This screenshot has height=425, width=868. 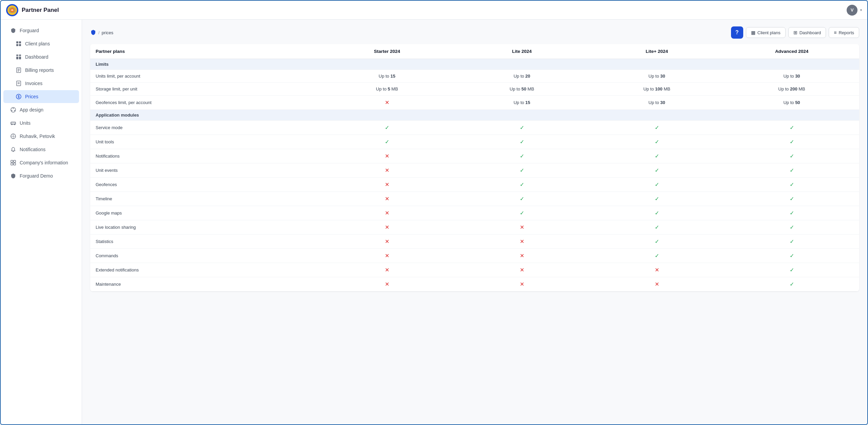 What do you see at coordinates (475, 199) in the screenshot?
I see `table-row: Timeline✕✓✓✓` at bounding box center [475, 199].